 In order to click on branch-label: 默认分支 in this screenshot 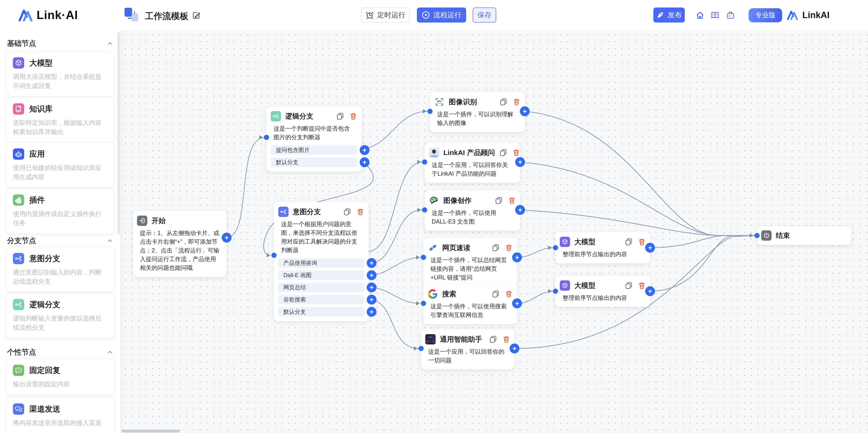, I will do `click(287, 162)`.